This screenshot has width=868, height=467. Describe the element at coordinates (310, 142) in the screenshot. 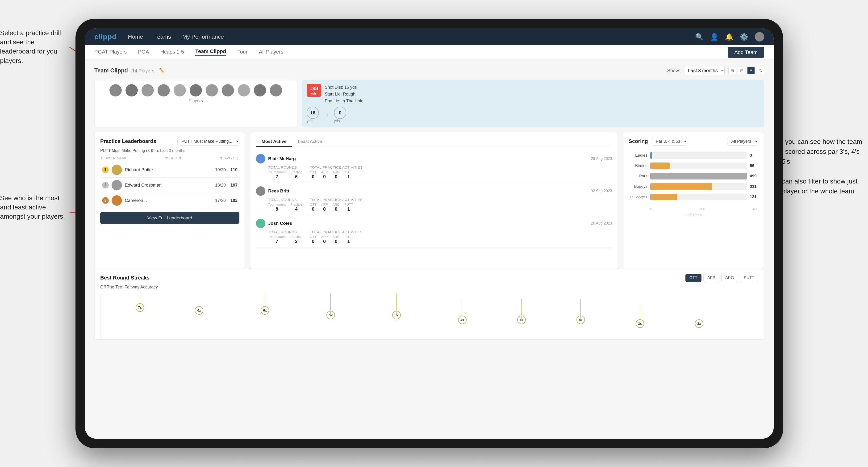

I see `tab-least-active: Least Active` at that location.